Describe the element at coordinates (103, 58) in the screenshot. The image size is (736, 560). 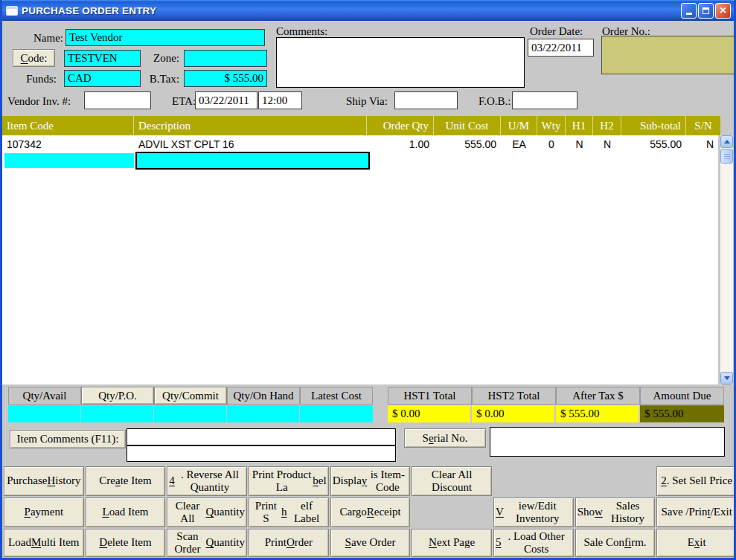
I see `code-input` at that location.